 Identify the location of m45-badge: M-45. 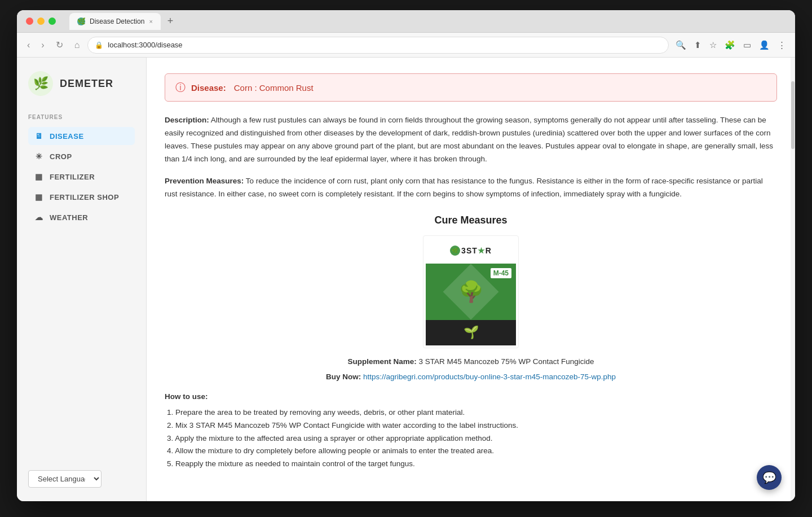
(501, 273).